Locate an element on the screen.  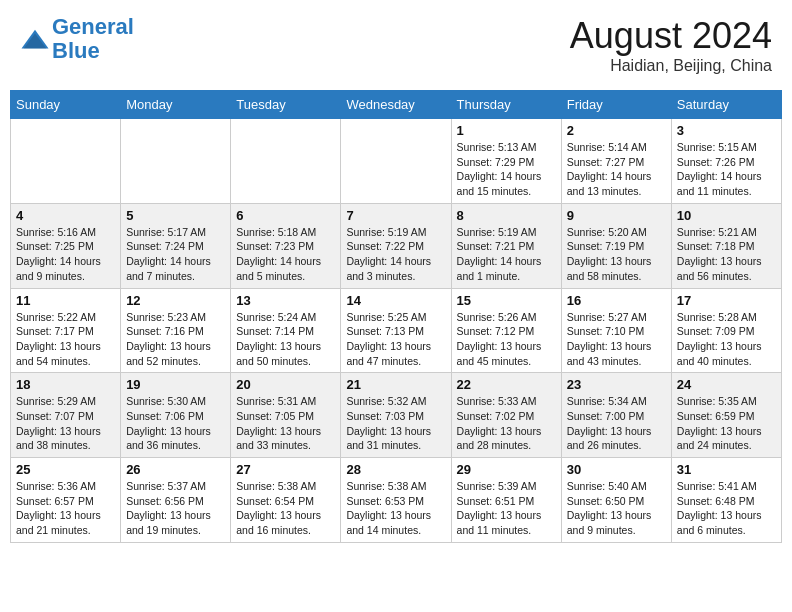
day-number: 30 is located at coordinates (616, 470).